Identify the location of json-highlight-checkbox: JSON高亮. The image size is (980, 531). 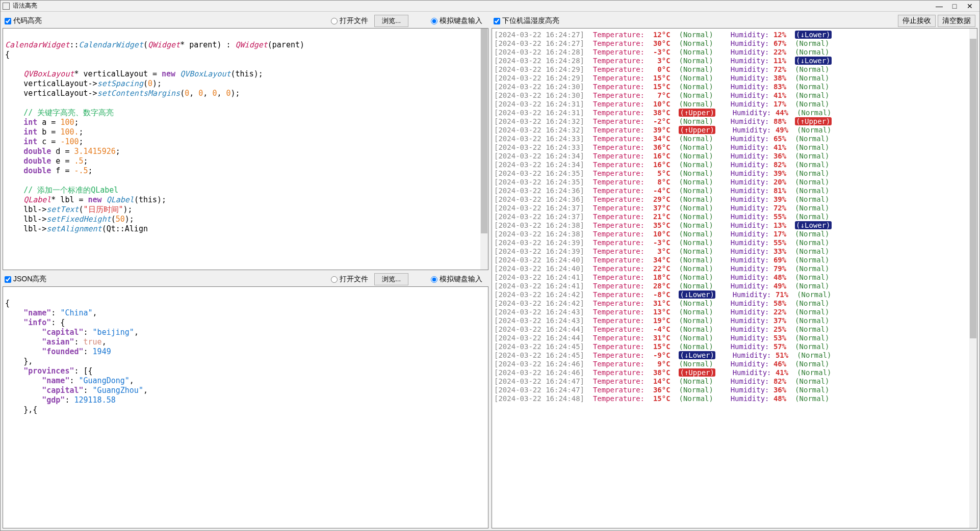
(25, 279).